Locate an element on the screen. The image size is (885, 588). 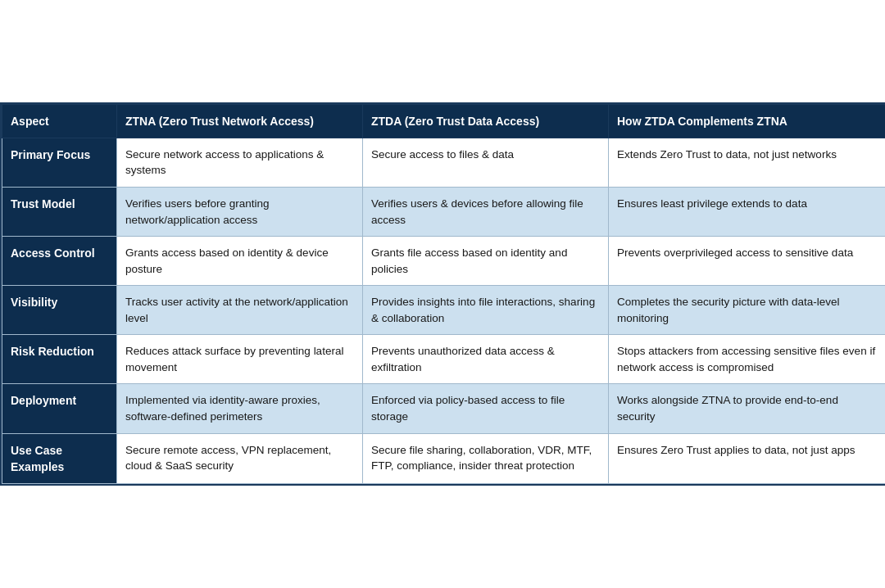
header-aspect: Aspect is located at coordinates (60, 121).